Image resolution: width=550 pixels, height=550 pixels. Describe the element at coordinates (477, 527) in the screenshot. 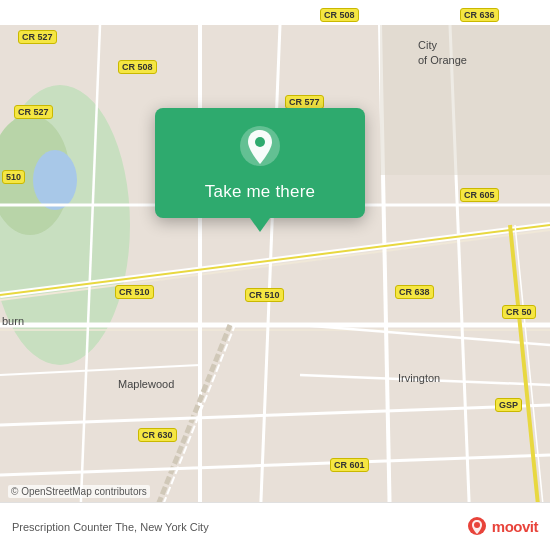

I see `moovit-icon` at that location.